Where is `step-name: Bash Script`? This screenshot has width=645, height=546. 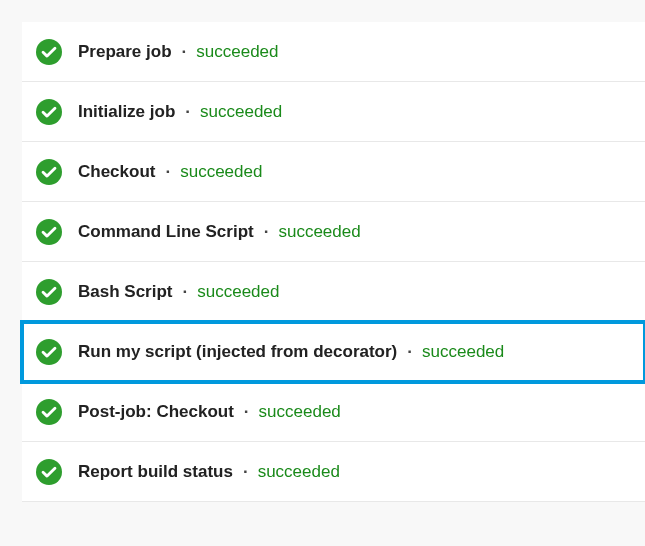
step-name: Bash Script is located at coordinates (125, 292).